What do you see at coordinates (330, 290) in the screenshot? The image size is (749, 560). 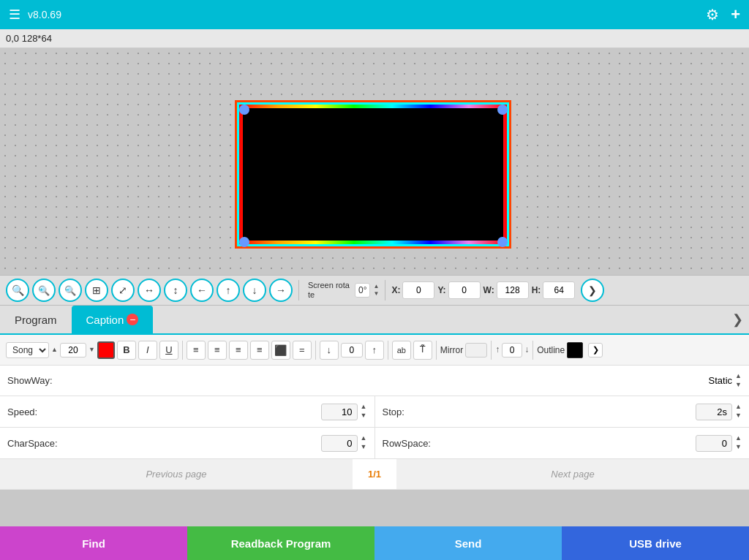 I see `rotate-label: Screen rota te` at bounding box center [330, 290].